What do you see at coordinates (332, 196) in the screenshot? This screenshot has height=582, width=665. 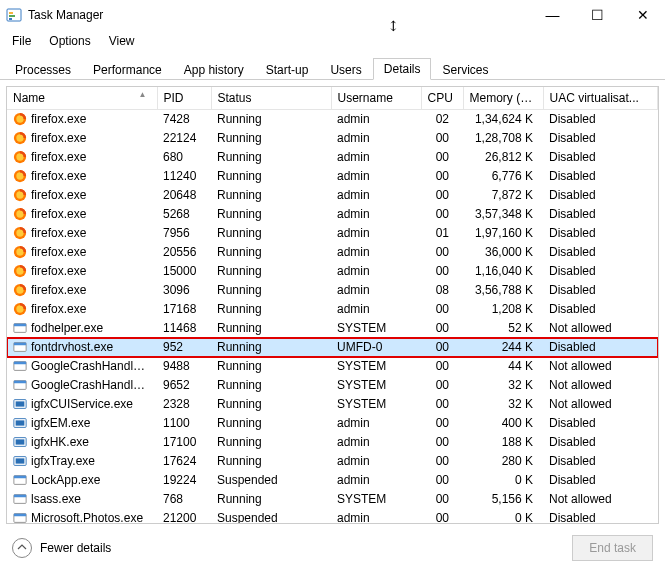 I see `table-row: firefox.exe20648Runningadmin007,872 KDis…` at bounding box center [332, 196].